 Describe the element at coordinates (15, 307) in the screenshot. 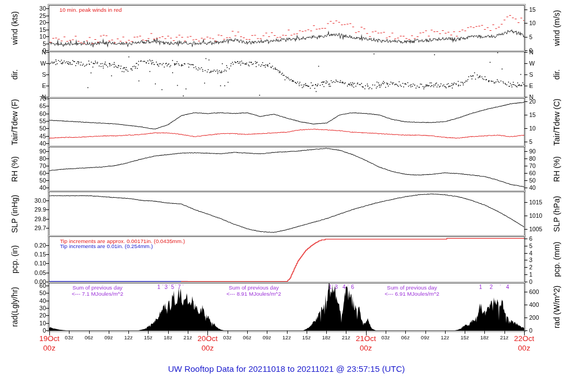

I see `axis-label-radiation-left: rad(Lgly/hr)` at that location.